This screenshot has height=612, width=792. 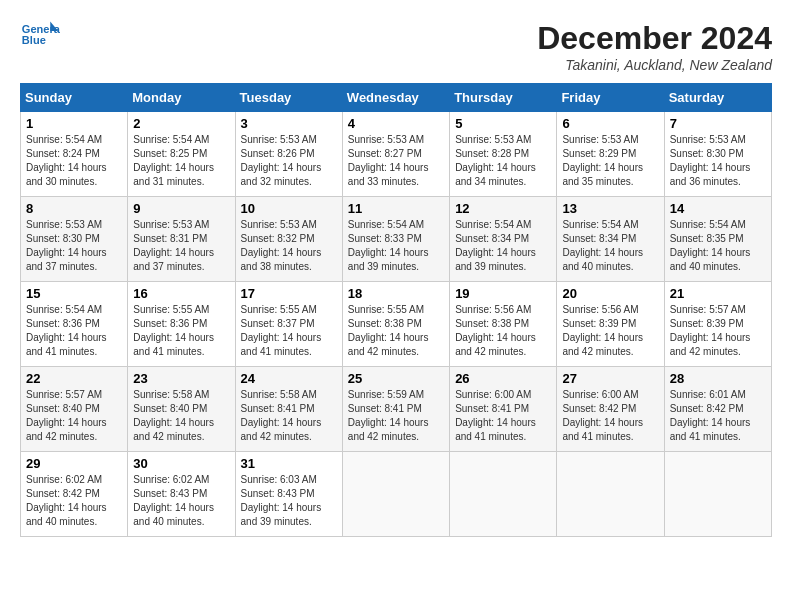 What do you see at coordinates (181, 124) in the screenshot?
I see `day-number: 2` at bounding box center [181, 124].